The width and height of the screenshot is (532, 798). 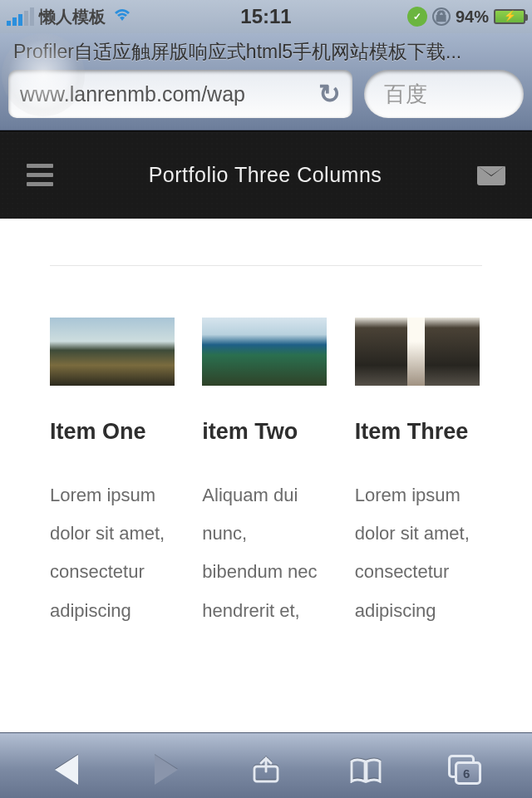 What do you see at coordinates (266, 765) in the screenshot?
I see `browser-toolbar: 6` at bounding box center [266, 765].